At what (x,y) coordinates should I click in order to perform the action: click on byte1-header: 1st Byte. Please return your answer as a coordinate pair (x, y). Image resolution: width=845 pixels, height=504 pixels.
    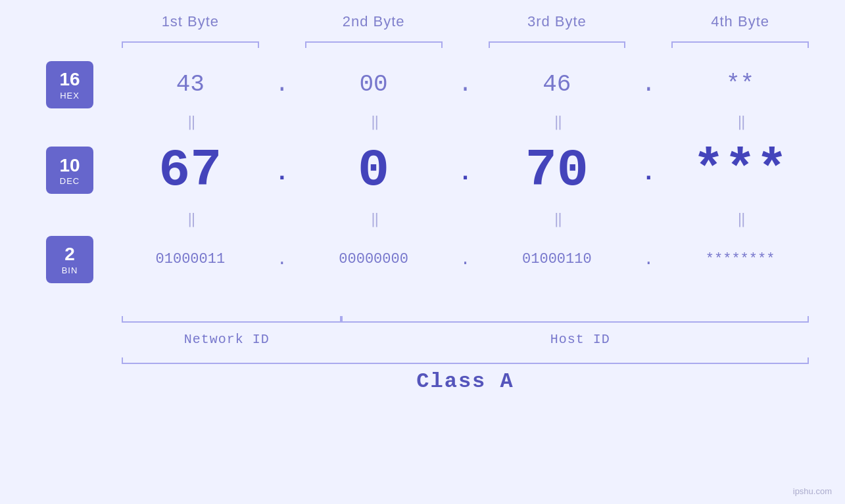
    Looking at the image, I should click on (191, 22).